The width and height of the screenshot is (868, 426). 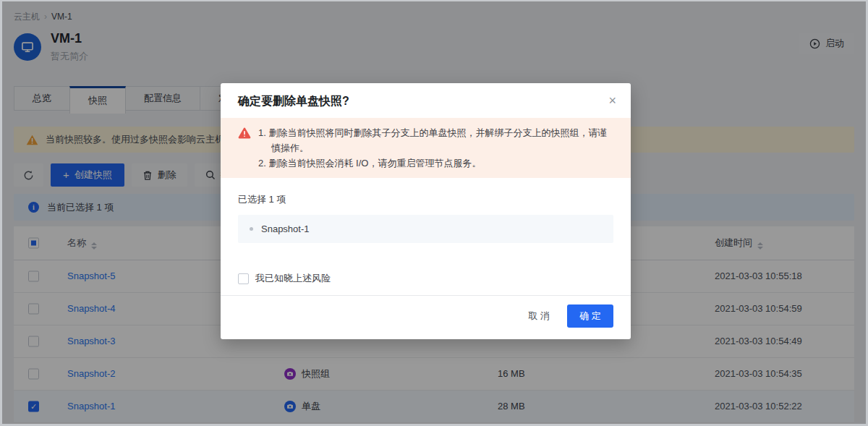 What do you see at coordinates (437, 148) in the screenshot?
I see `warning-text: 1. 删除当前快照将同时删除其子分支上的单盘快照，并解绑子分支上的快照组，请谨慎…` at bounding box center [437, 148].